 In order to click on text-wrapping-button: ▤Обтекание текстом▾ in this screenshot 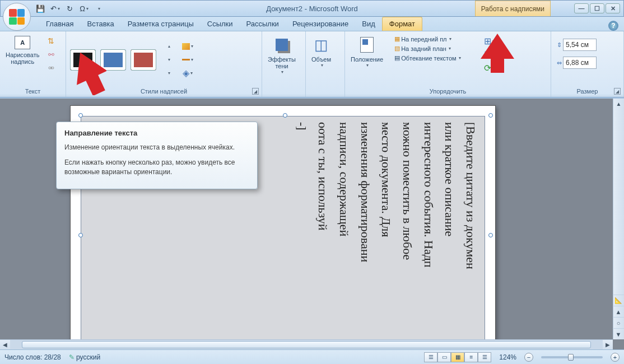, I will do `click(436, 58)`.